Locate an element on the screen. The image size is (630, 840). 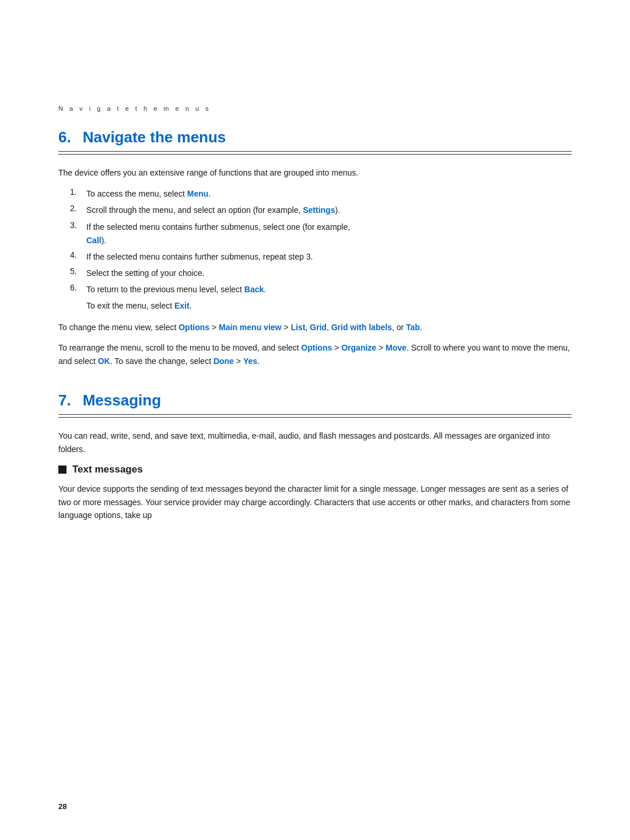
options-link1: Options is located at coordinates (194, 327).